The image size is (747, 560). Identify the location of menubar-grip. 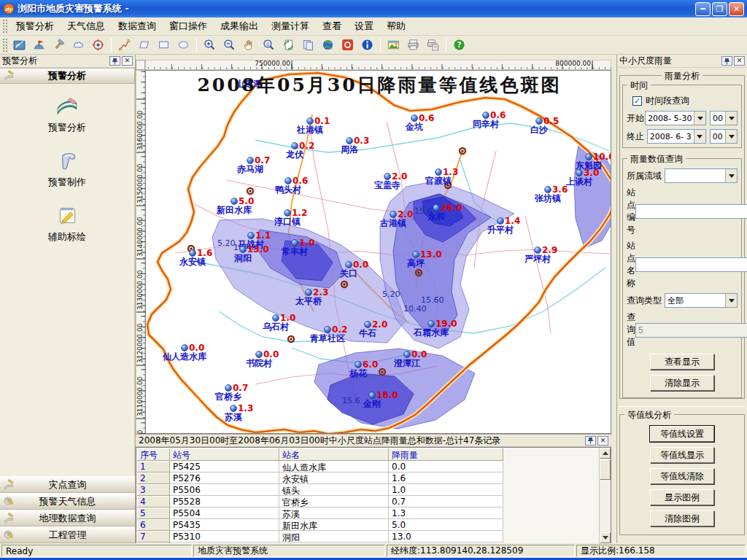
(4, 26).